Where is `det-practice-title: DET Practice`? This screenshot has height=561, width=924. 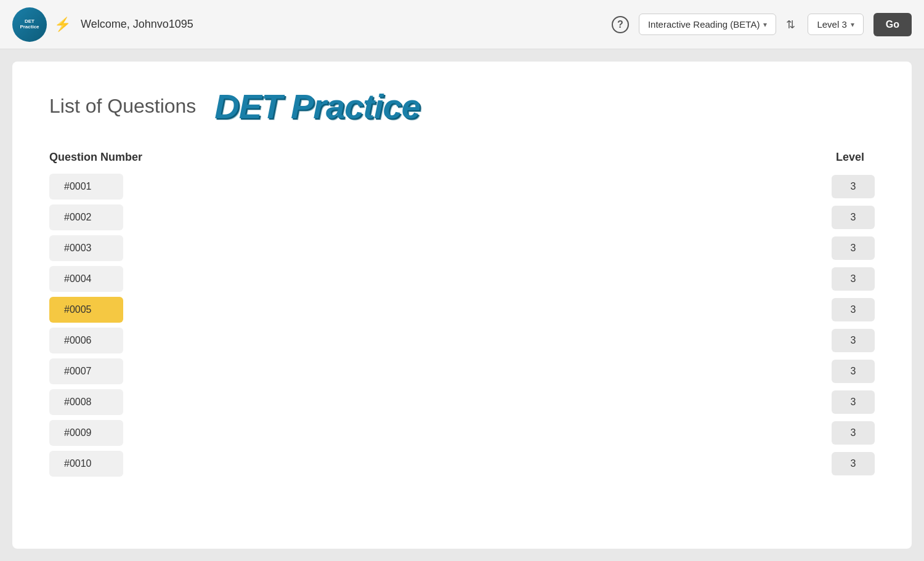 det-practice-title: DET Practice is located at coordinates (317, 106).